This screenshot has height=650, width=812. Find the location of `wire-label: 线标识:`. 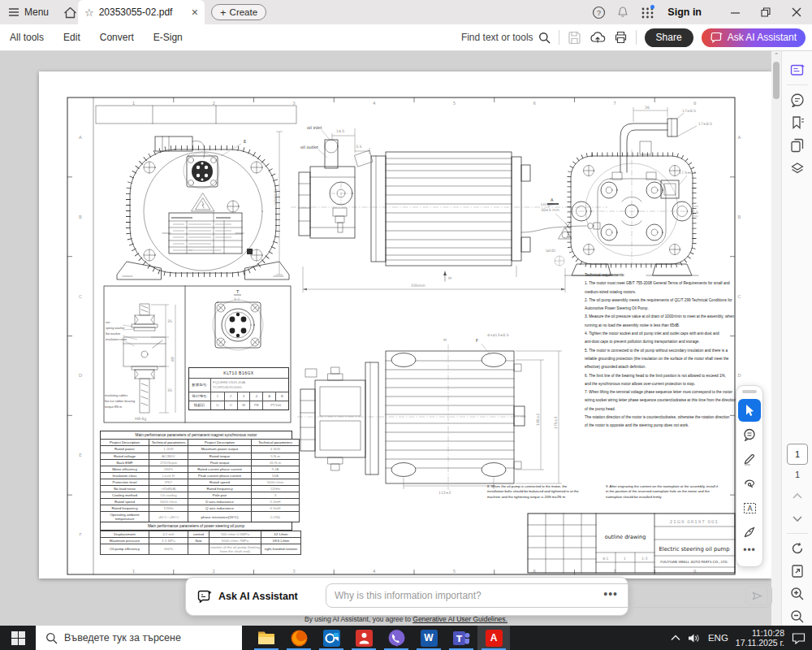

wire-label: 线标识: is located at coordinates (200, 405).